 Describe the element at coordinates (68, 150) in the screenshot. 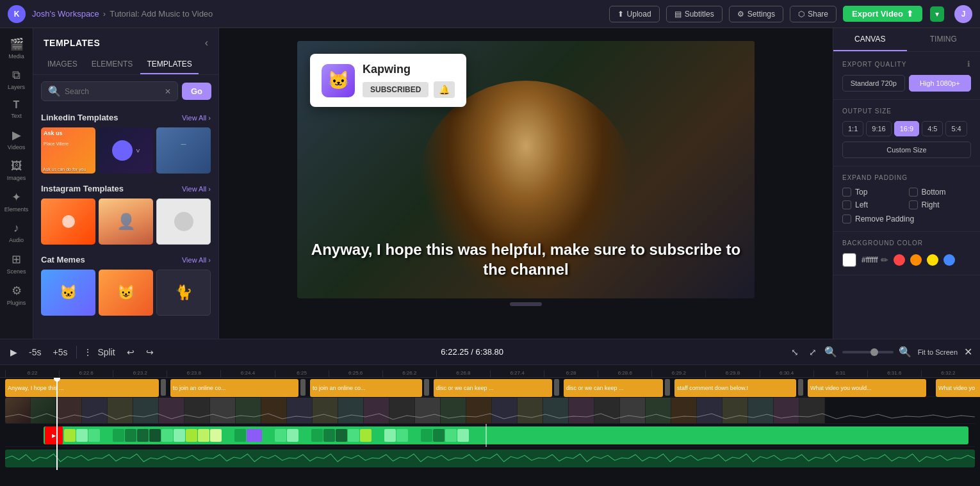

I see `template-thumb: Ask us Place Villere Ask us can do for y…` at that location.